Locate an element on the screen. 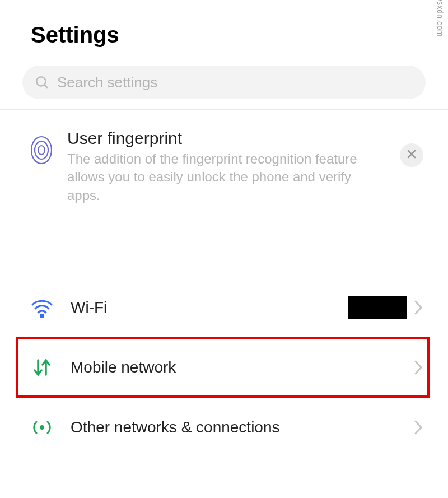 Image resolution: width=448 pixels, height=498 pixels. broadcast-icon is located at coordinates (42, 427).